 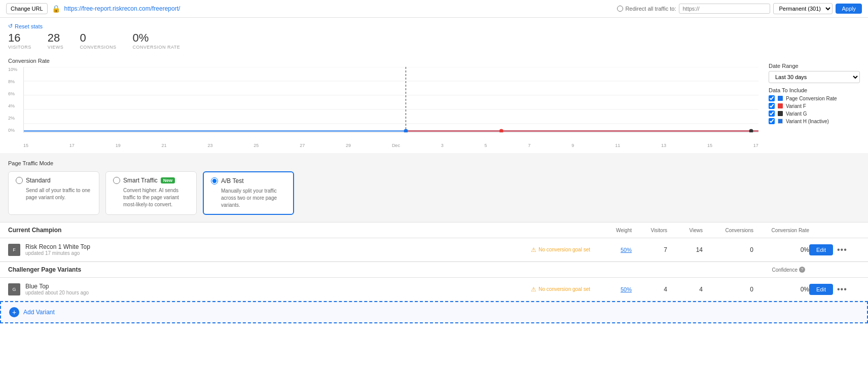 I want to click on champion-no-goal-warning: ⚠ No conversion goal set, so click(x=561, y=250).